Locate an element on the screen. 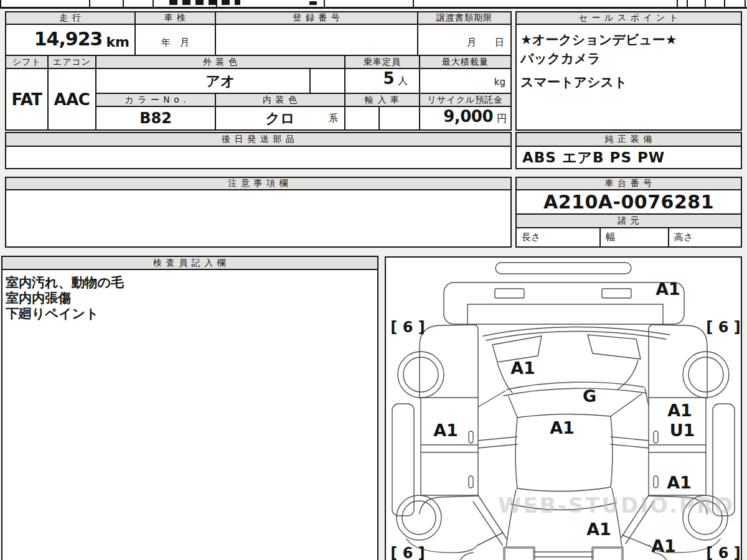  front-bumper is located at coordinates (564, 304).